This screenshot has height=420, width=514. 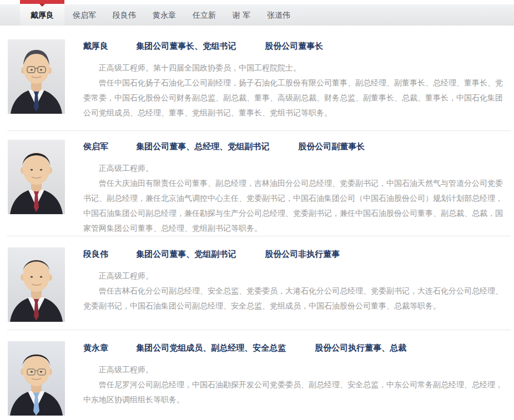 I want to click on tab-ren-lixin: 任立新, so click(x=204, y=15).